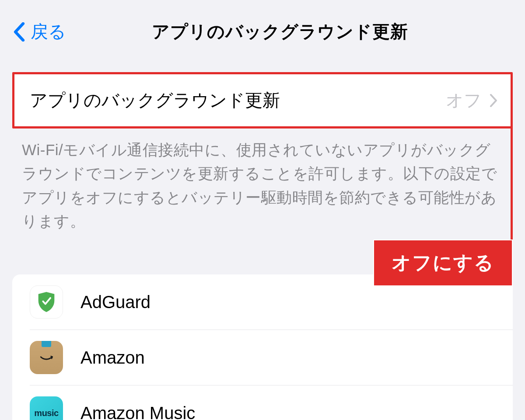  Describe the element at coordinates (19, 32) in the screenshot. I see `chevron-left-icon` at that location.